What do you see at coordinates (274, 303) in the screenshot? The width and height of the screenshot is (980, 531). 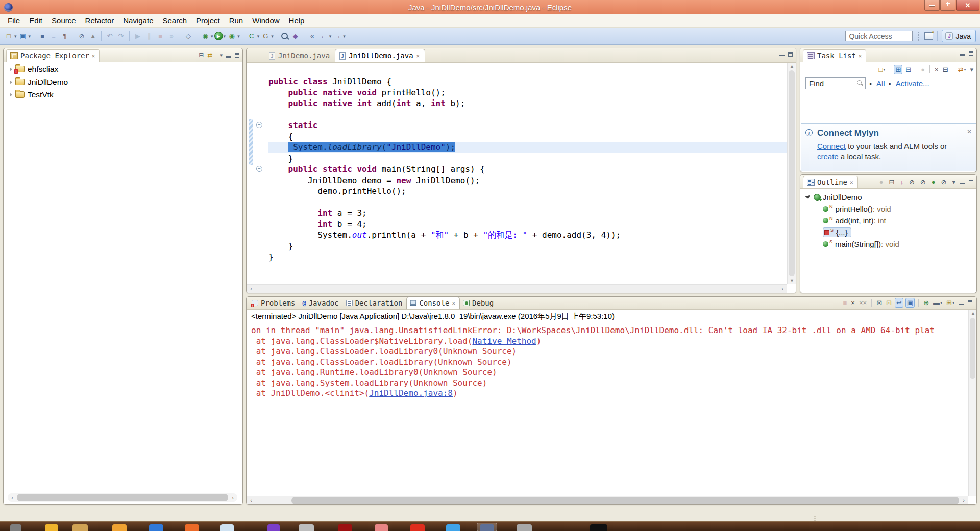 I see `console-tab-problems: Problems` at bounding box center [274, 303].